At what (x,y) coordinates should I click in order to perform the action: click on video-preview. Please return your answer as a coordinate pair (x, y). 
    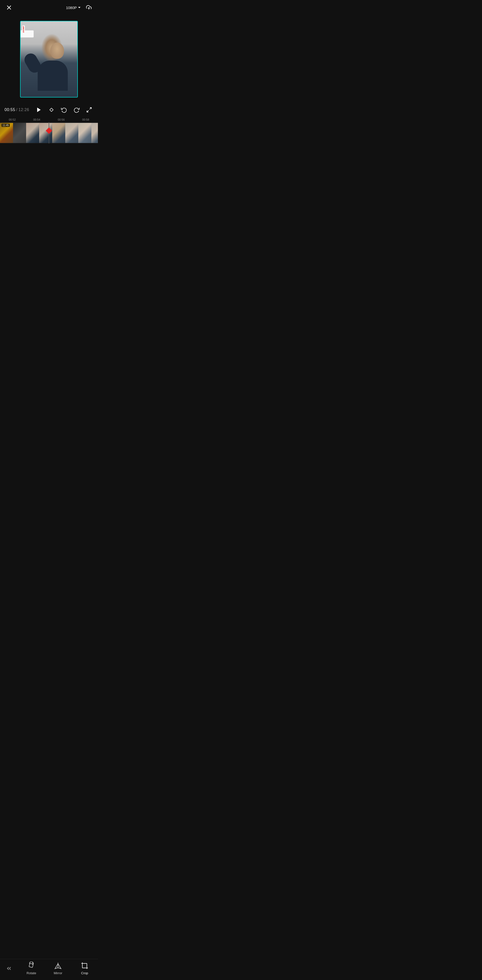
    Looking at the image, I should click on (49, 59).